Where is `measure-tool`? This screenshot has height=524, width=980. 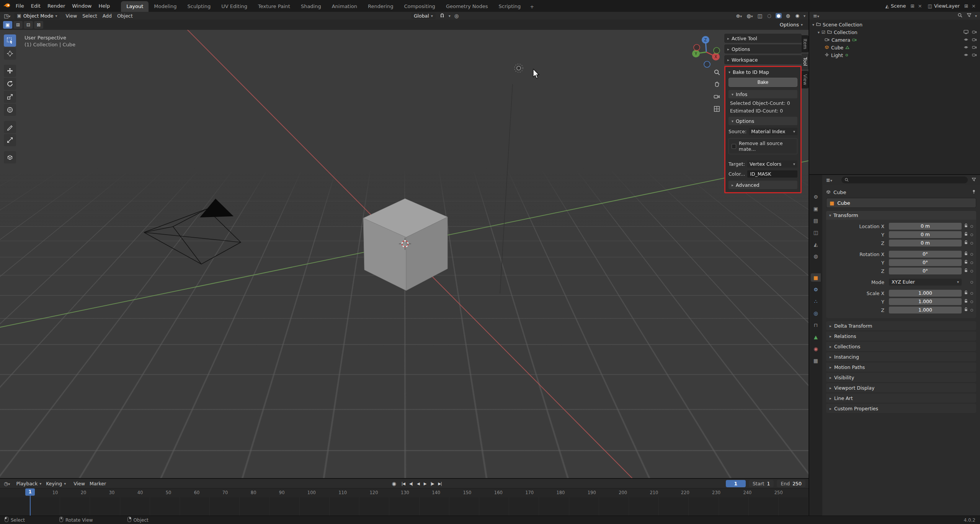 measure-tool is located at coordinates (10, 140).